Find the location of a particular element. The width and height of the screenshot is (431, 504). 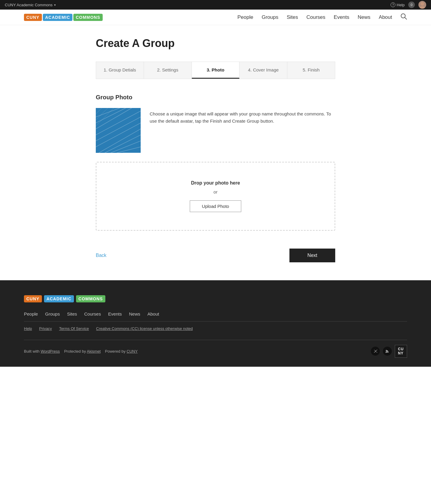

drop-text: Drop your photo here is located at coordinates (216, 183).